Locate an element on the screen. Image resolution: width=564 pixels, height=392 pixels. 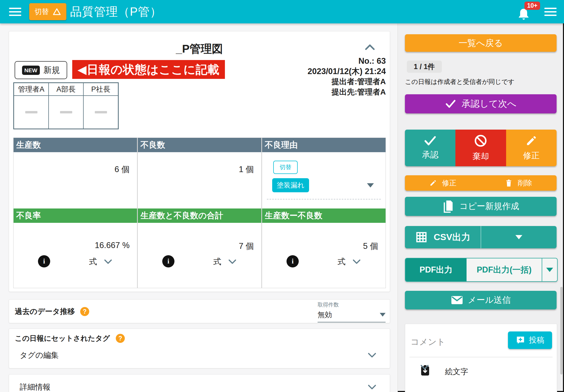
pdf-export-batch-button: PDF出力(一括) is located at coordinates (504, 270).